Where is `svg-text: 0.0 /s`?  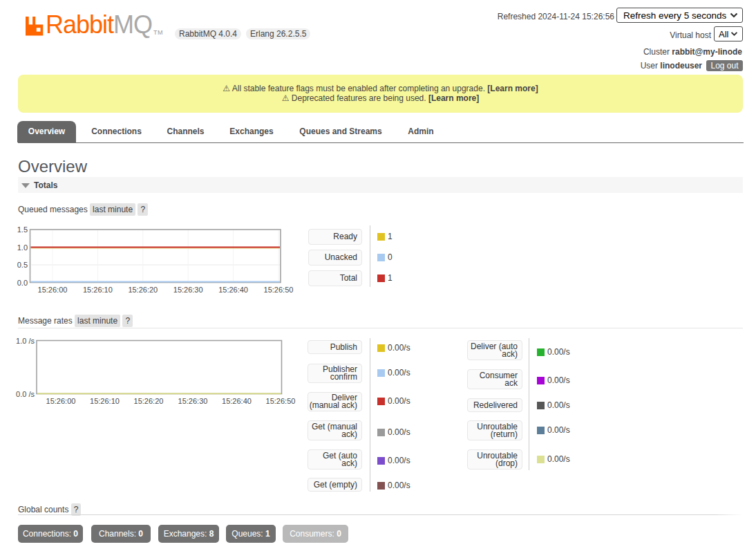 svg-text: 0.0 /s is located at coordinates (25, 394).